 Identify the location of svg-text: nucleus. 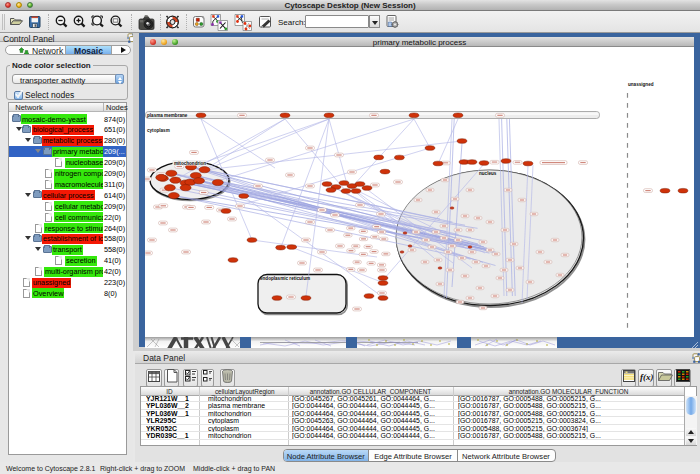
(488, 174).